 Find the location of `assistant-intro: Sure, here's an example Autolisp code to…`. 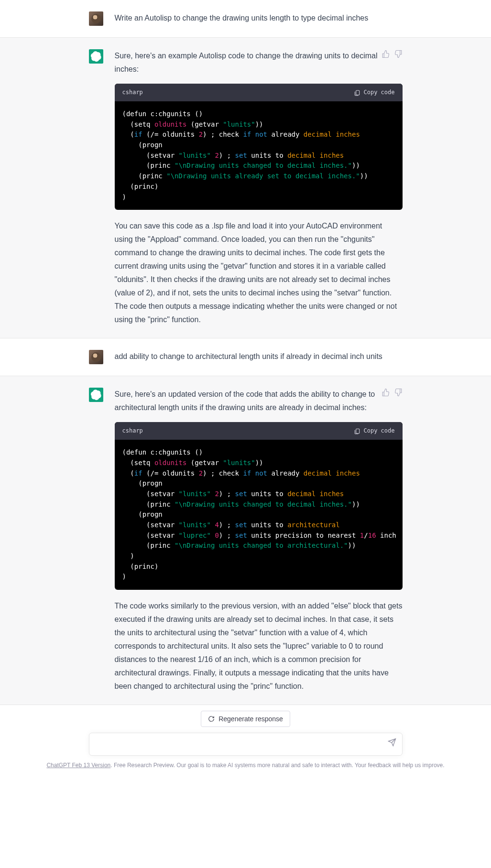

assistant-intro: Sure, here's an example Autolisp code to… is located at coordinates (259, 63).